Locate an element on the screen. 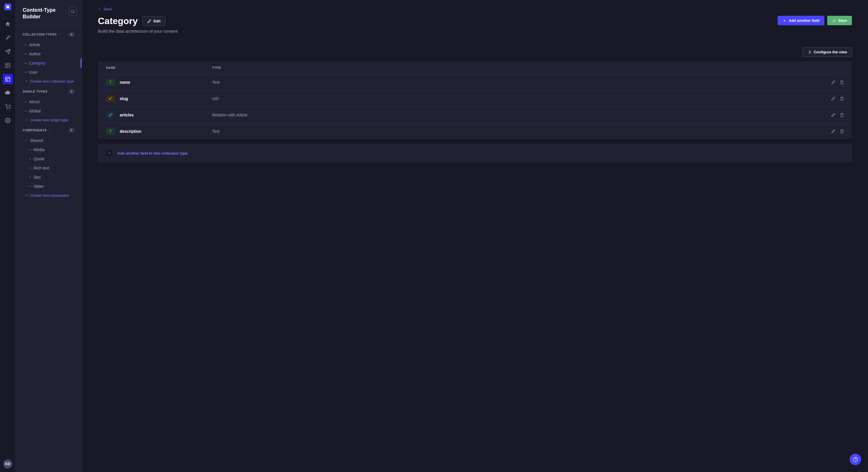 The height and width of the screenshot is (472, 868). count-badge-collection: 4 is located at coordinates (71, 34).